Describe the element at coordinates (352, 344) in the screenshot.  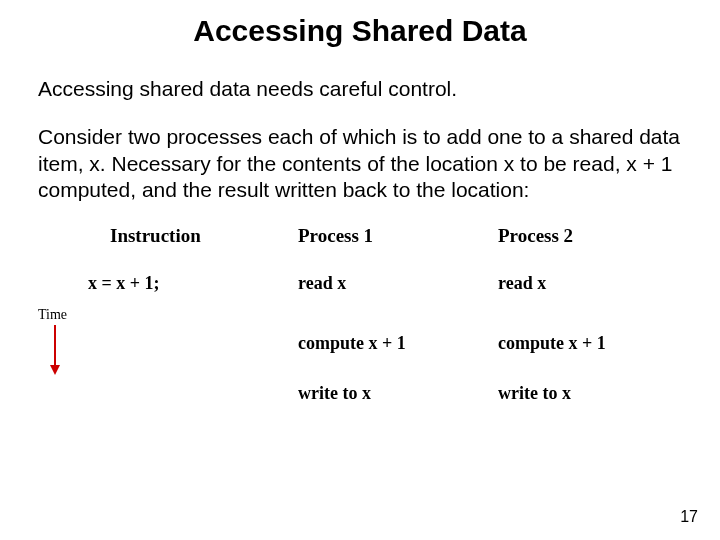
I see `p1-compute: compute x + 1` at that location.